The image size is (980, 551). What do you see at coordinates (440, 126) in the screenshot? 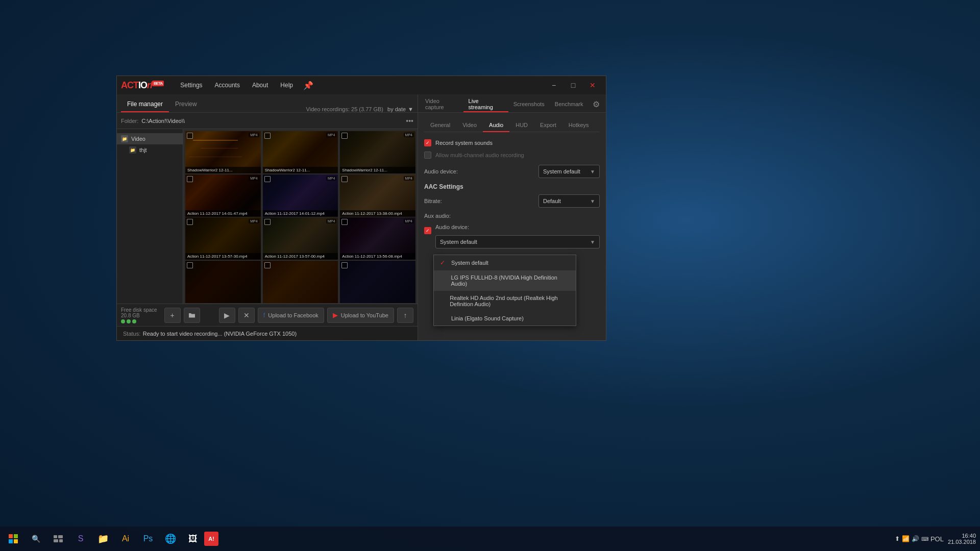
I see `sub-tab-general: General` at bounding box center [440, 126].